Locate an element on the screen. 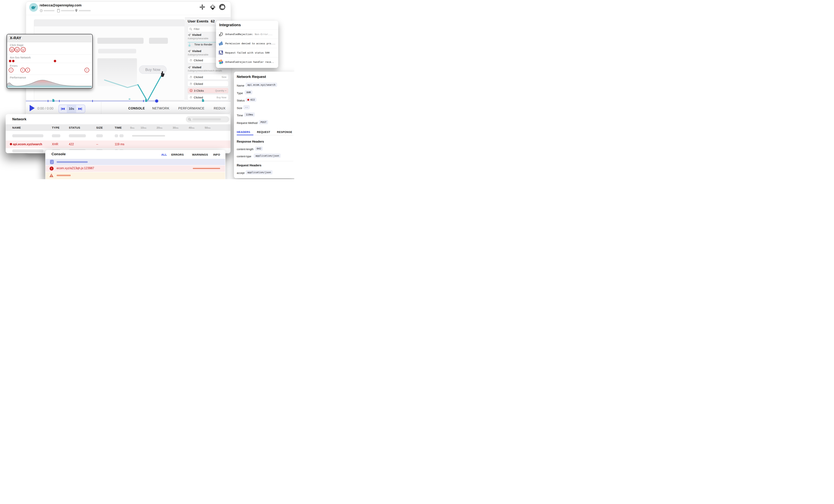 The height and width of the screenshot is (504, 834). network-search is located at coordinates (207, 119).